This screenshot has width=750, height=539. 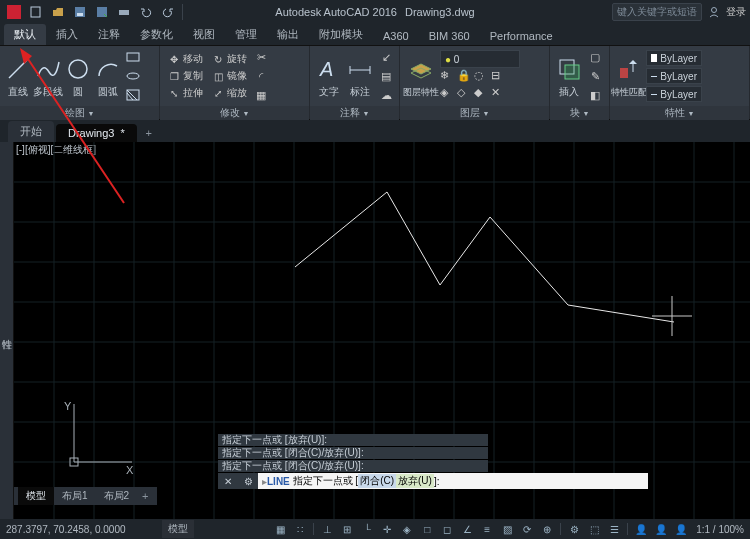 I want to click on save-icon, so click(x=80, y=12).